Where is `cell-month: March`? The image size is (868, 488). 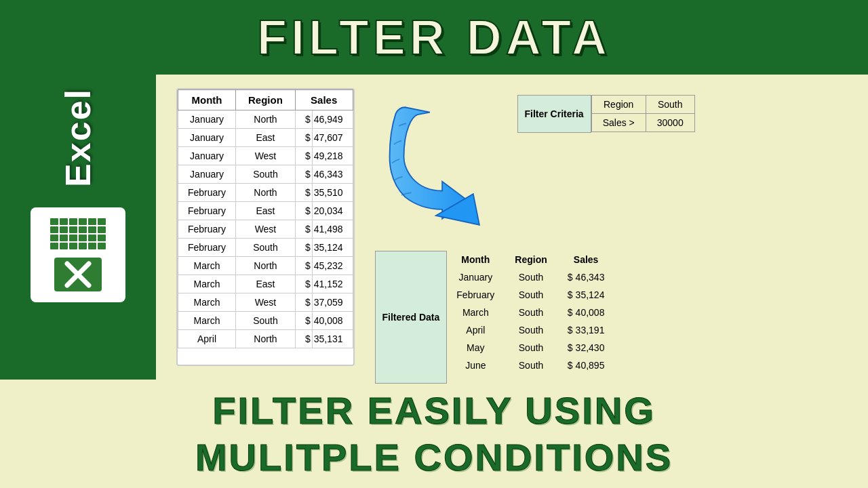 cell-month: March is located at coordinates (208, 266).